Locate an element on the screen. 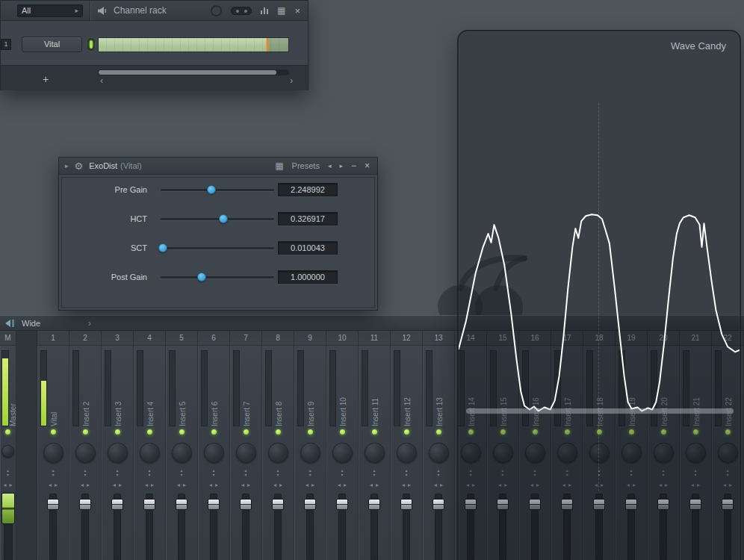  track-number: 9 is located at coordinates (310, 338).